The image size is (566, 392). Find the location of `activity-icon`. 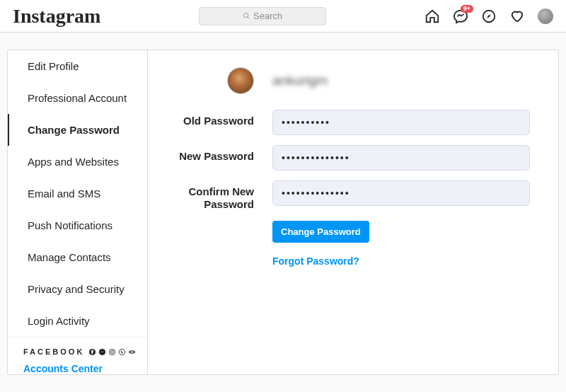

activity-icon is located at coordinates (517, 16).